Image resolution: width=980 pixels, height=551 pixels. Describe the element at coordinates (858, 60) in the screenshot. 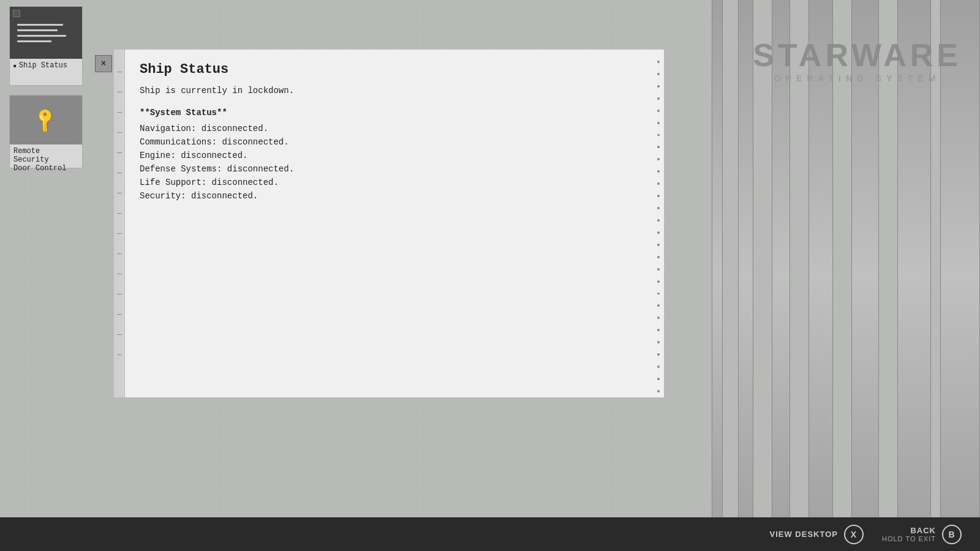

I see `starware-logo: STARWARE OPERATING SYSTEM` at that location.